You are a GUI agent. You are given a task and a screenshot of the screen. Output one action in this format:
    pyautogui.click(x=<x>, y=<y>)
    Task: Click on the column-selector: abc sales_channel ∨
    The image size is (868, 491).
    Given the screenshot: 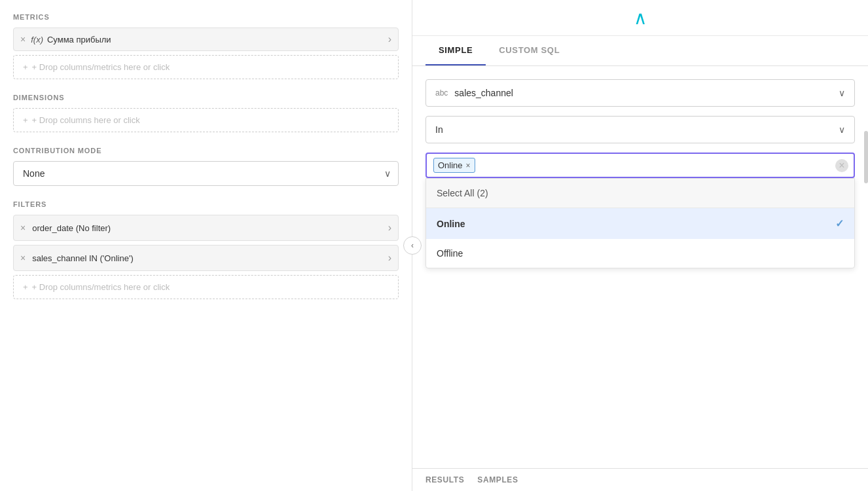 What is the action you would take?
    pyautogui.click(x=640, y=93)
    